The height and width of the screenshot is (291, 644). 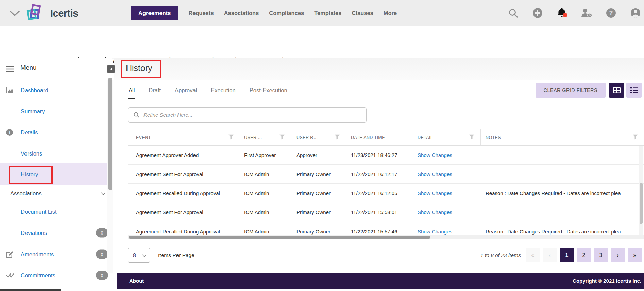 What do you see at coordinates (635, 255) in the screenshot?
I see `last-page-button: »` at bounding box center [635, 255].